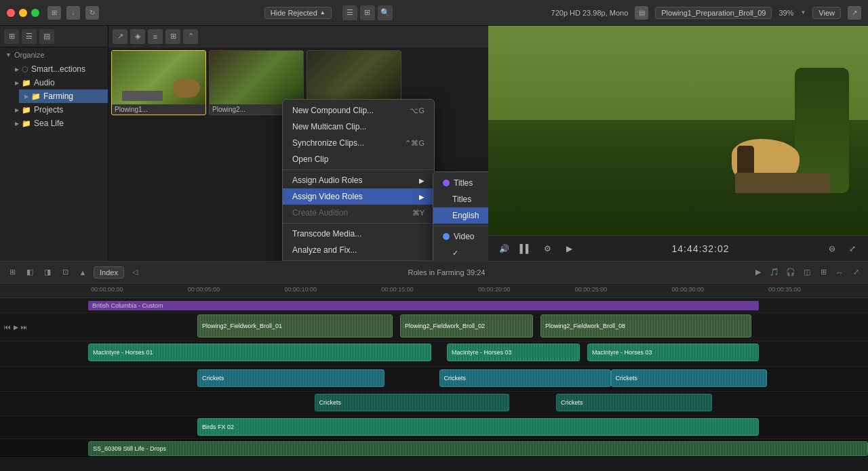 The height and width of the screenshot is (471, 868). What do you see at coordinates (260, 352) in the screenshot?
I see `audio-horses-1: MacIntyre - Horses 01` at bounding box center [260, 352].